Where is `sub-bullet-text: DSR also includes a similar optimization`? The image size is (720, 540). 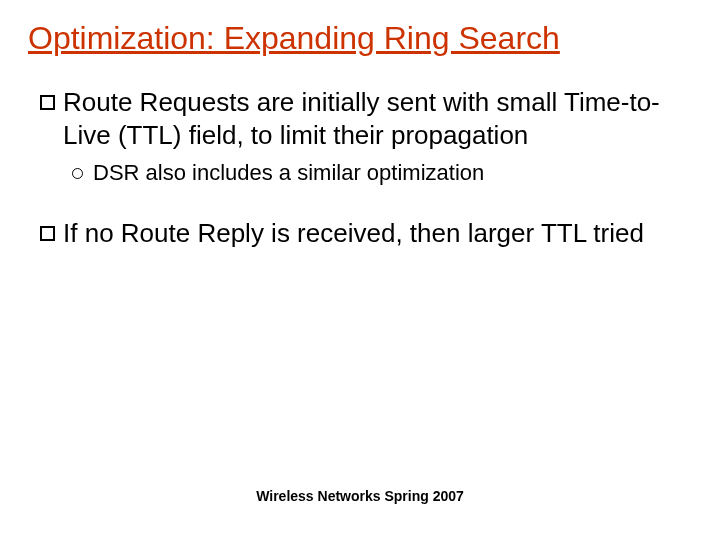
sub-bullet-text: DSR also includes a similar optimization is located at coordinates (392, 174).